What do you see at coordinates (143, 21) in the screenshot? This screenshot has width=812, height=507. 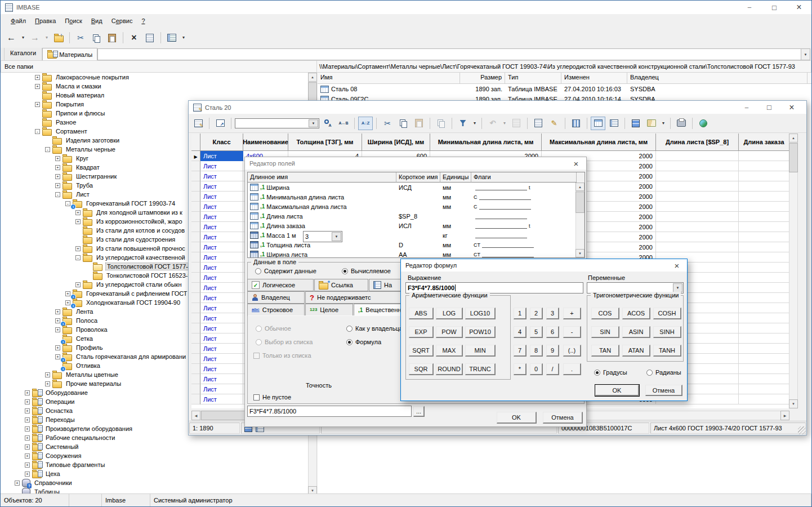 I see `menu-?: ?` at bounding box center [143, 21].